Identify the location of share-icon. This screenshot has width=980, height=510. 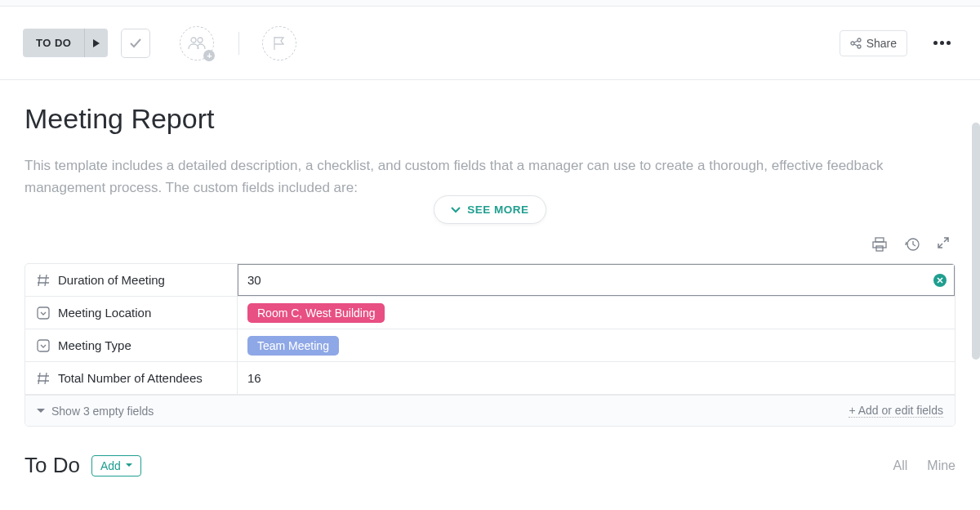
(856, 43).